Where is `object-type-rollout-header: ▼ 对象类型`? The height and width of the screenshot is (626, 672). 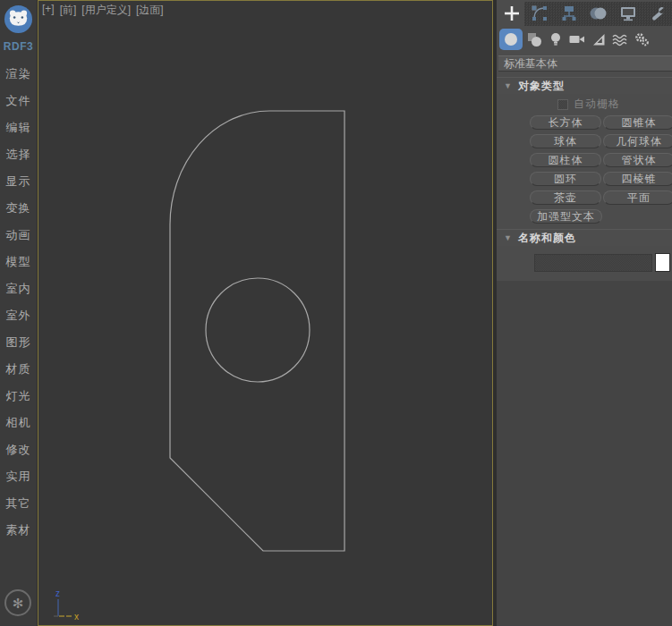
object-type-rollout-header: ▼ 对象类型 is located at coordinates (584, 86).